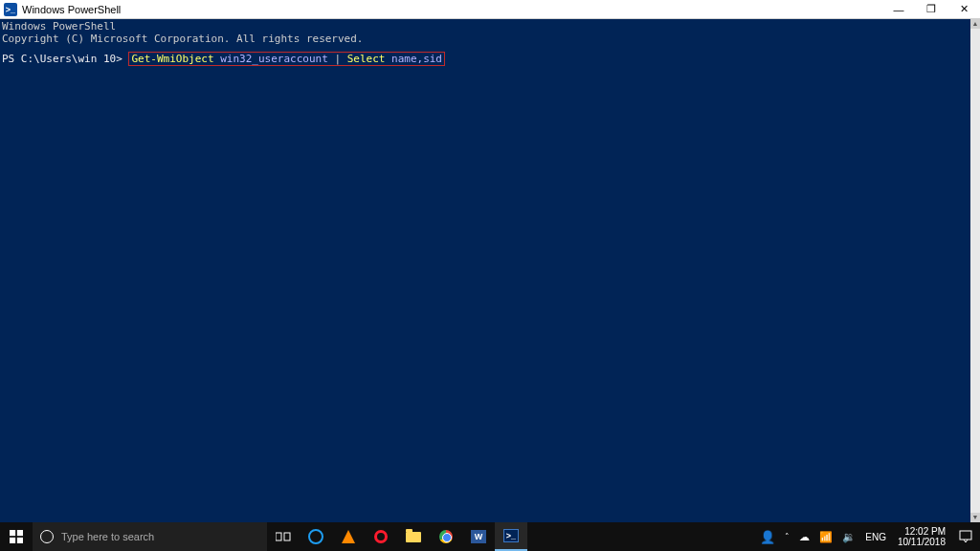  What do you see at coordinates (413, 537) in the screenshot?
I see `file-explorer-button` at bounding box center [413, 537].